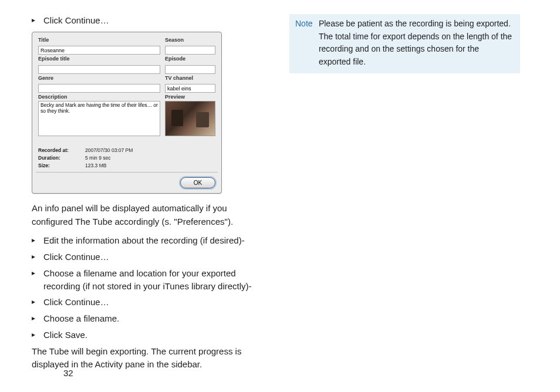 The image size is (560, 392). What do you see at coordinates (190, 59) in the screenshot?
I see `episode-label: Episode` at bounding box center [190, 59].